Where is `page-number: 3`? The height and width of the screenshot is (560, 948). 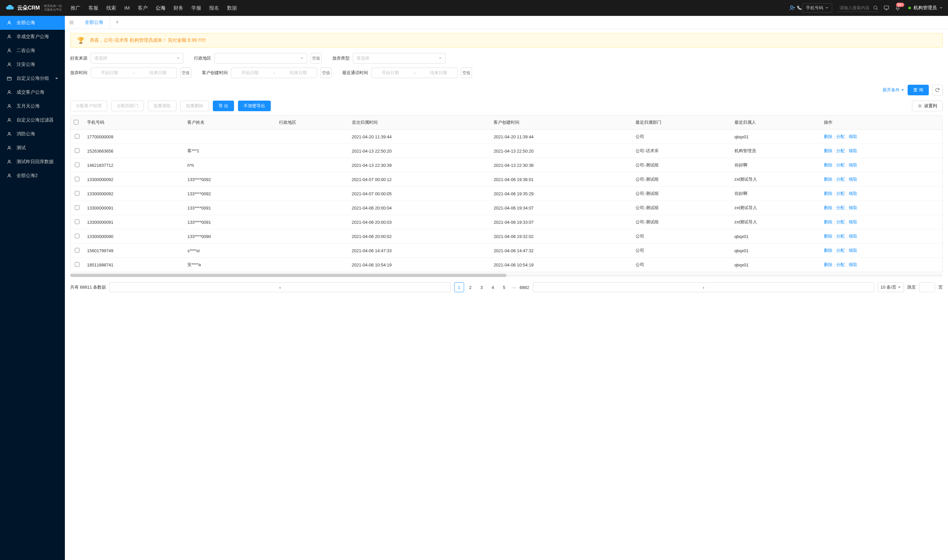
page-number: 3 is located at coordinates (482, 287).